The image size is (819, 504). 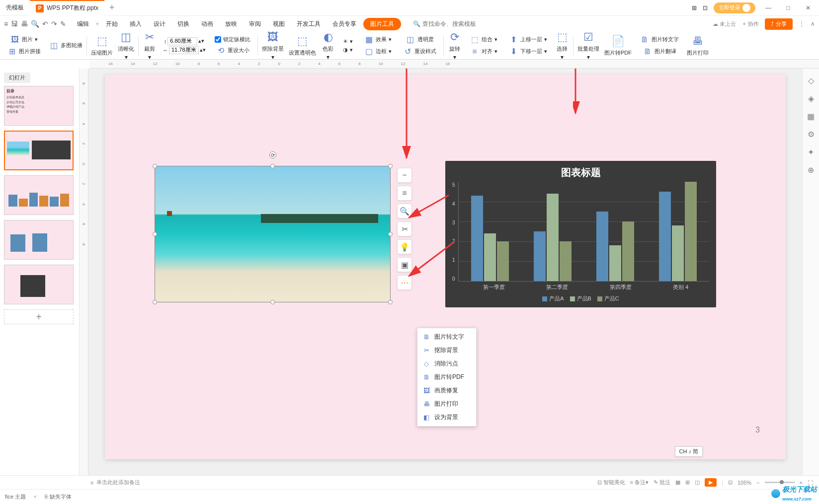 I want to click on width-input: ↔▴▾, so click(x=184, y=50).